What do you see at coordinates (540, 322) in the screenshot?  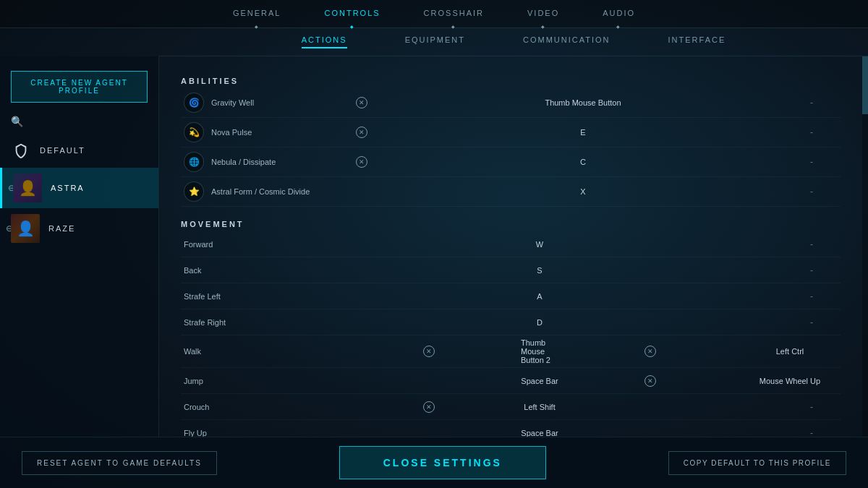 I see `strafe-right-key1: D` at bounding box center [540, 322].